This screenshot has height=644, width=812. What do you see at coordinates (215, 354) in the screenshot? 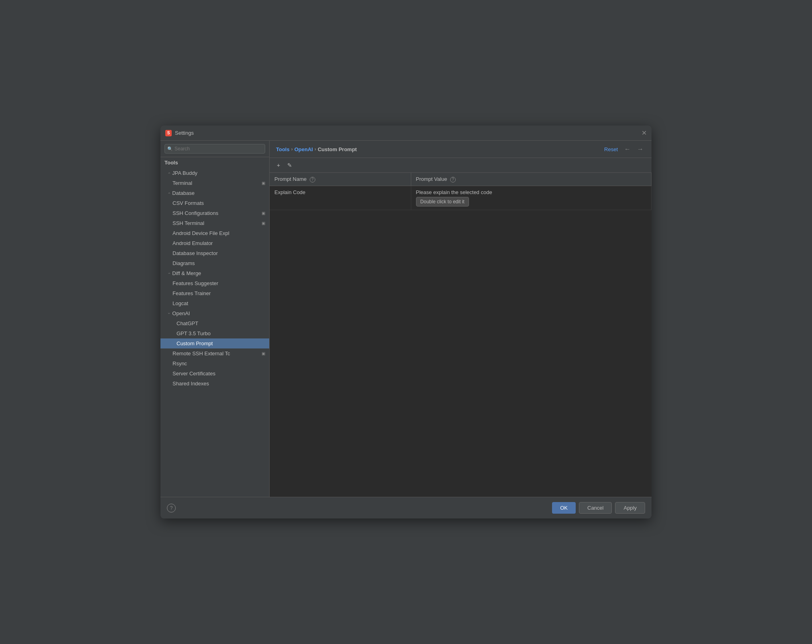
I see `sidebar-item-remote-ssh: Remote SSH External Tc ▣` at bounding box center [215, 354].